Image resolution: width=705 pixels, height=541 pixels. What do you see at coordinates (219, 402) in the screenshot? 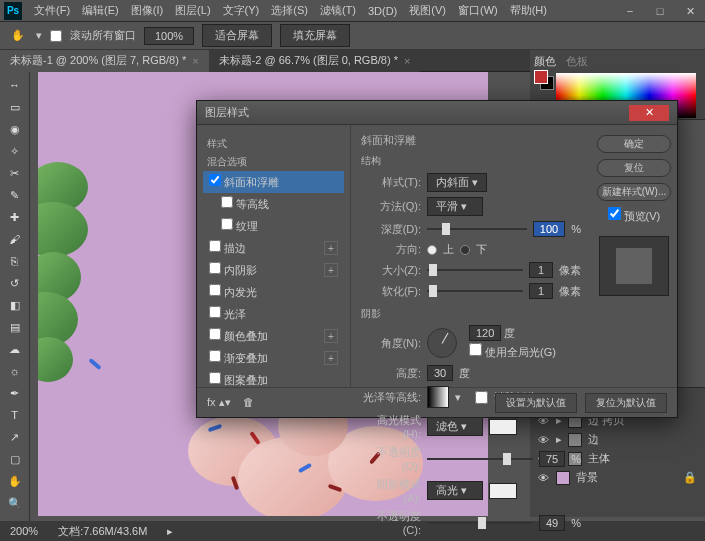
I see `fx-icon: fx ▴▾` at bounding box center [219, 402].